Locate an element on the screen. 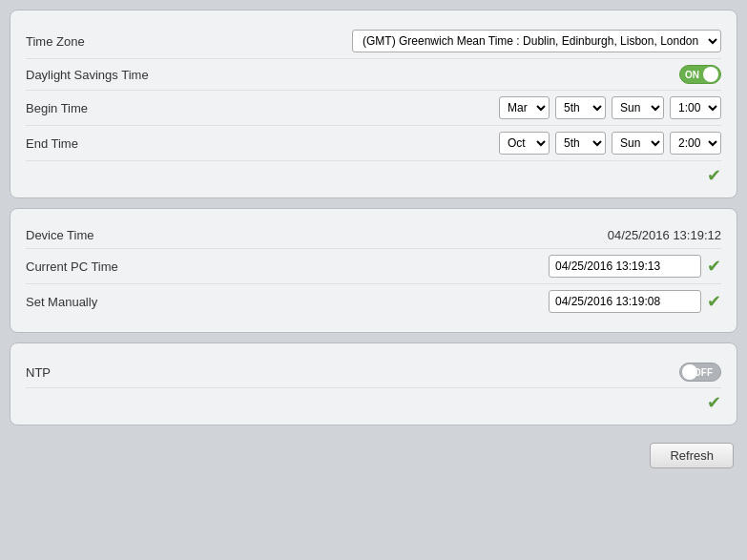  set-manually-row: Set Manually ✔ is located at coordinates (374, 301).